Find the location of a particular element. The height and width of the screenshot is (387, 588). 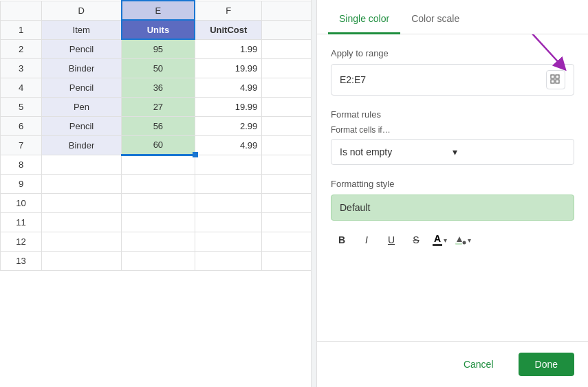

fill-color-swatch-group is located at coordinates (461, 240).